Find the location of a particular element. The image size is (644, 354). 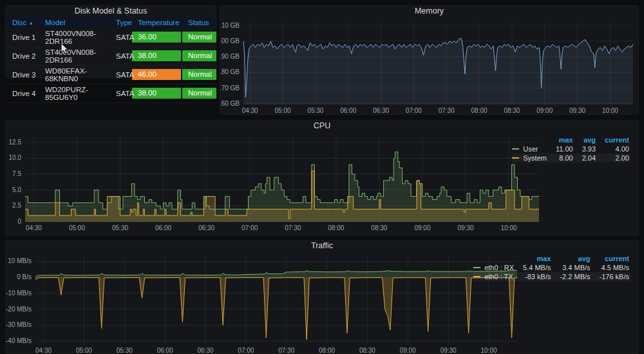

svg-text: 5.0 is located at coordinates (17, 190).